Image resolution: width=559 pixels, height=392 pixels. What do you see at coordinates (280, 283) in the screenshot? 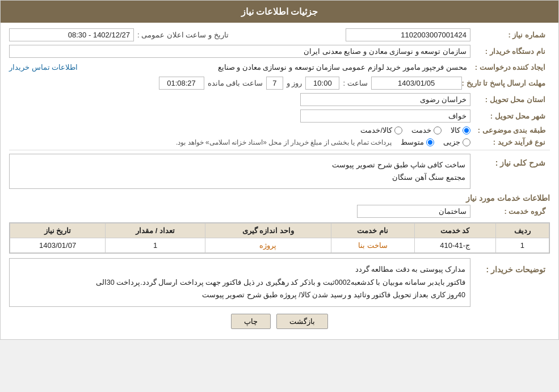
I see `buyer-notes-text: مدارک پیوستی به دقت مطالعه گرددفاکتور با…` at bounding box center [280, 283].